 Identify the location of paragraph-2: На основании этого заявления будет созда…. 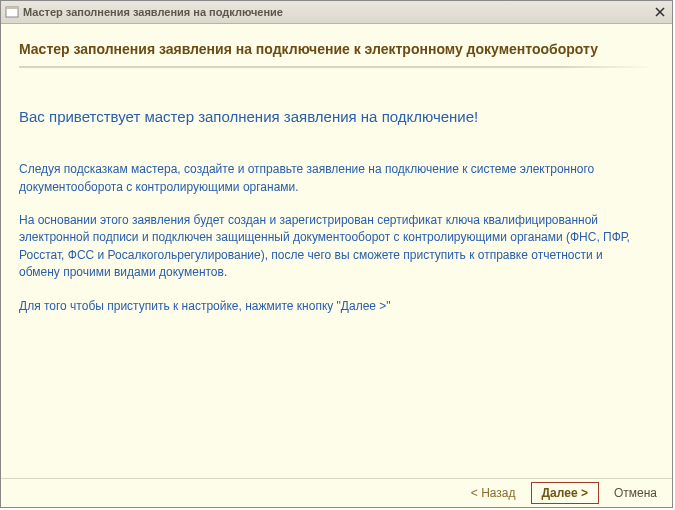
(329, 247).